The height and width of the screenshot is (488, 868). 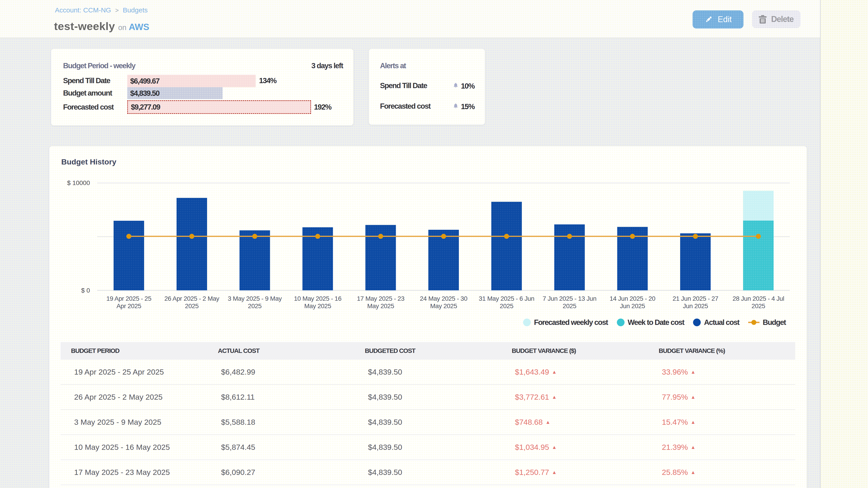 I want to click on svg-text: 14 Jun 2025 - 20, so click(x=632, y=298).